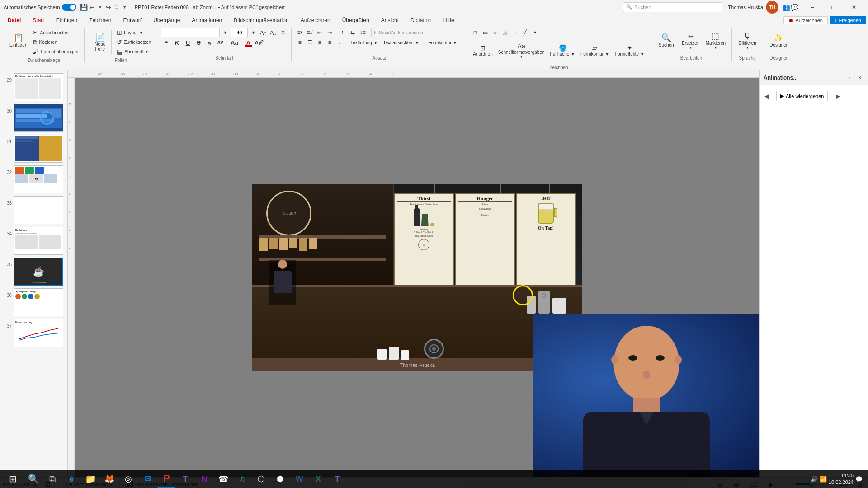 The width and height of the screenshot is (868, 488). What do you see at coordinates (716, 41) in the screenshot?
I see `select-button: ⬚ Markieren ▼` at bounding box center [716, 41].